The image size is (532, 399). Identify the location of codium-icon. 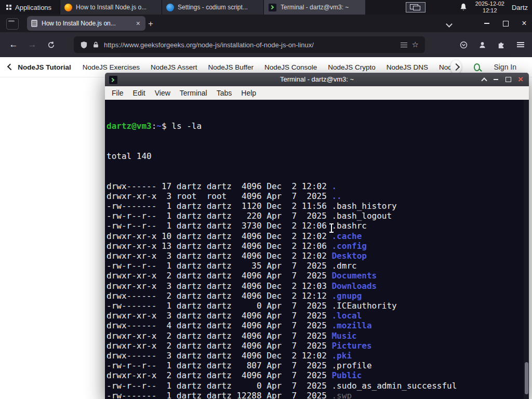
(170, 7).